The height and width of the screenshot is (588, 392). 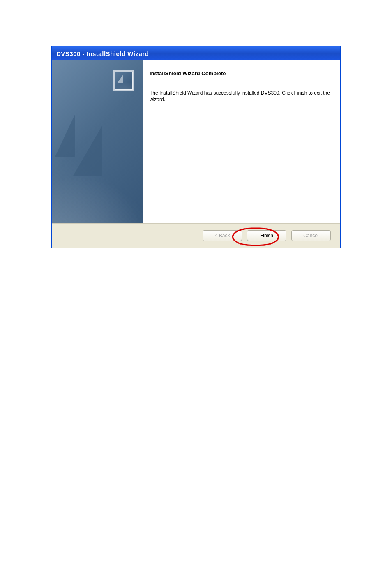 I want to click on wizard-sidebar-image, so click(x=98, y=142).